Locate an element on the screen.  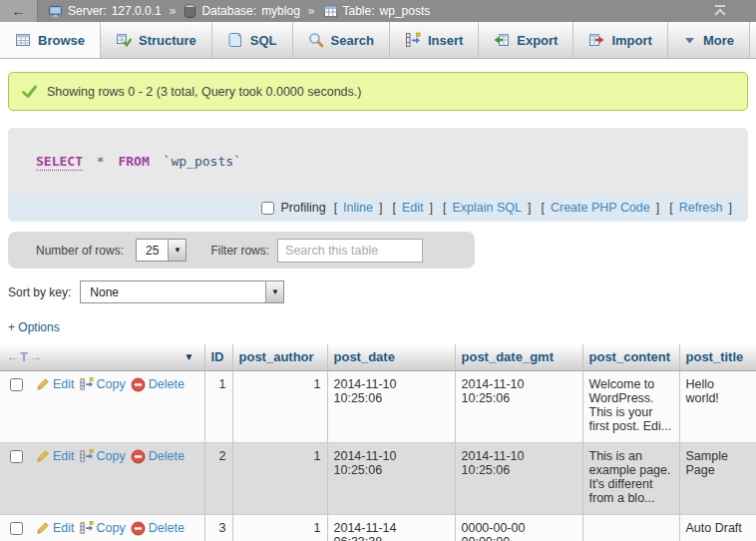
column-header-id: ID is located at coordinates (218, 357).